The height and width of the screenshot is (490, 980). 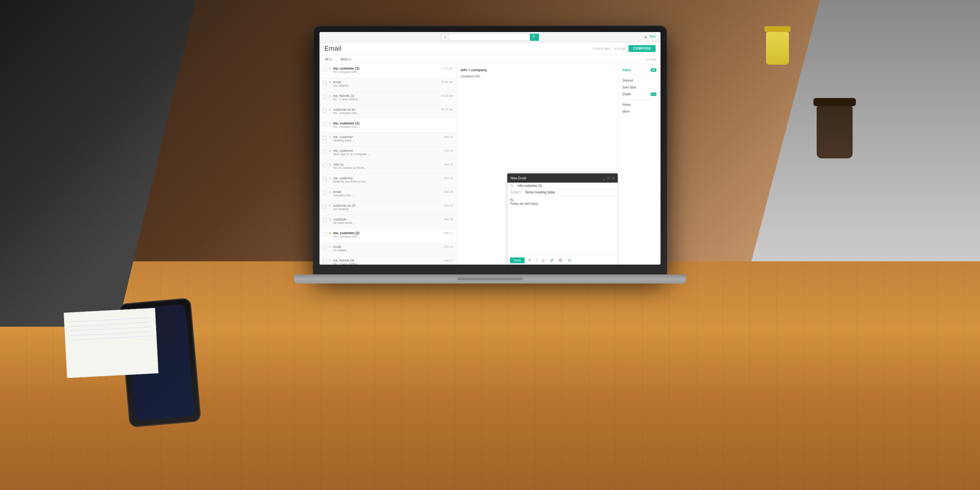 What do you see at coordinates (447, 82) in the screenshot?
I see `email-date: 10:41 am` at bounding box center [447, 82].